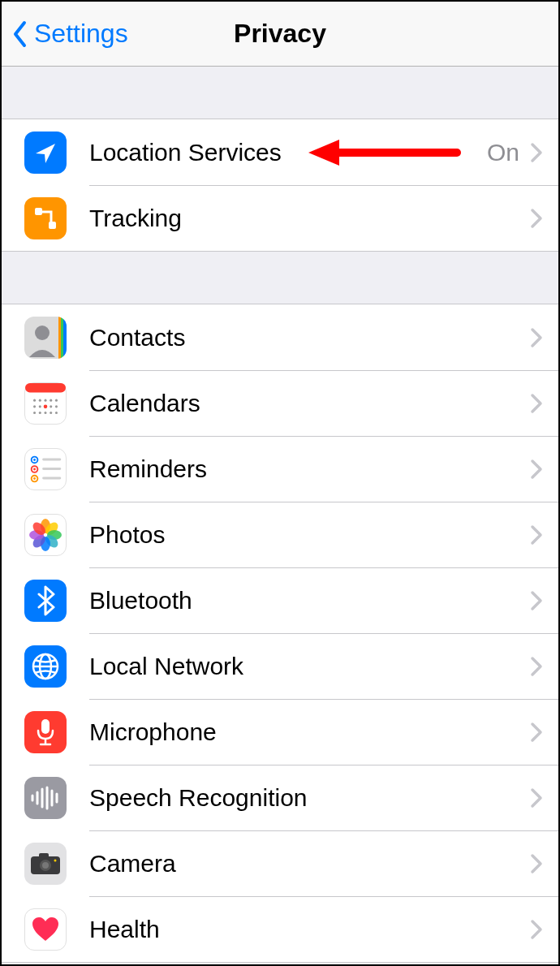 The width and height of the screenshot is (560, 966). I want to click on row-local-network: Local Network, so click(280, 666).